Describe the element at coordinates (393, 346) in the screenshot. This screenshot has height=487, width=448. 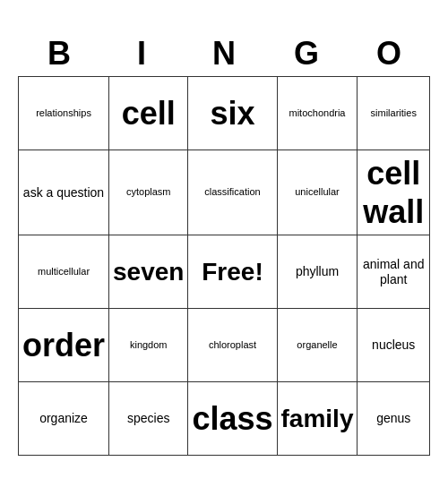
I see `cell-text: nucleus` at that location.